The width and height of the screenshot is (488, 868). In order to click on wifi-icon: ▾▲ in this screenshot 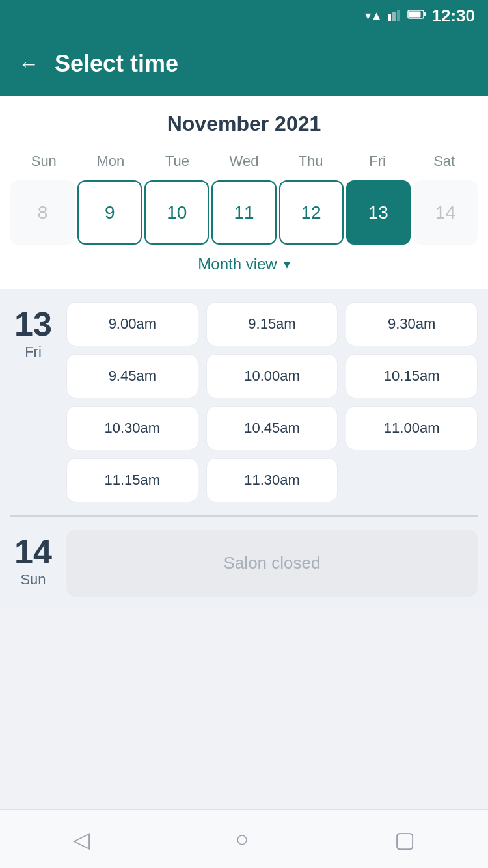, I will do `click(373, 16)`.